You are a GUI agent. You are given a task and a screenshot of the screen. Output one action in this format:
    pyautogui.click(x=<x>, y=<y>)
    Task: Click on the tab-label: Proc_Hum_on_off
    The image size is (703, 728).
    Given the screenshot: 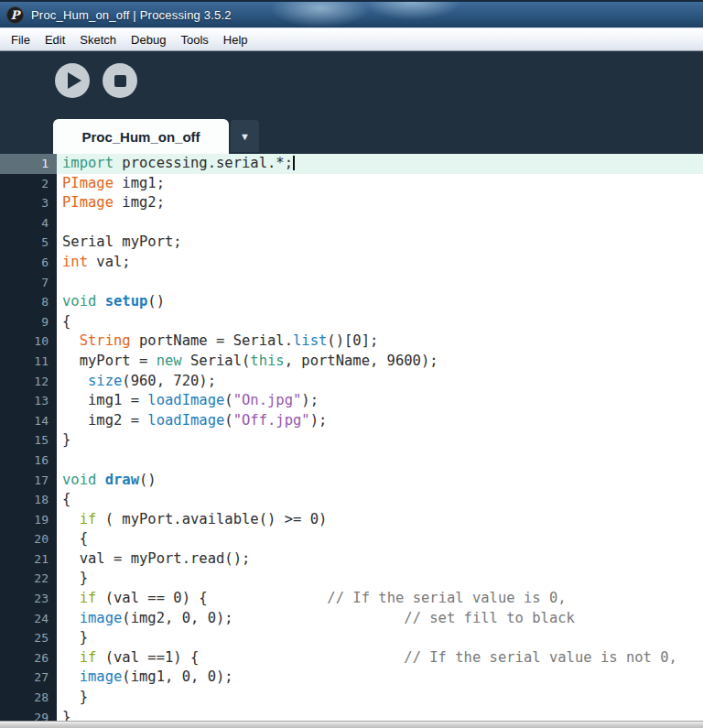 What is the action you would take?
    pyautogui.click(x=141, y=137)
    